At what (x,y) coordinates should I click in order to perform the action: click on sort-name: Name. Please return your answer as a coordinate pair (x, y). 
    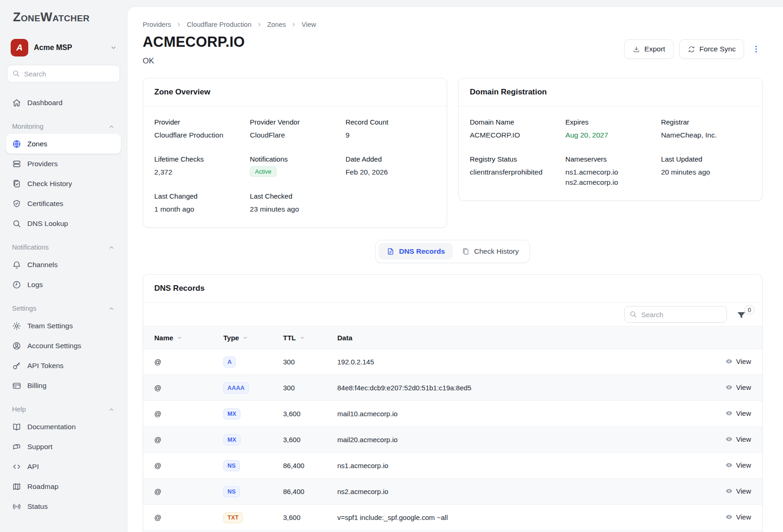
    Looking at the image, I should click on (169, 338).